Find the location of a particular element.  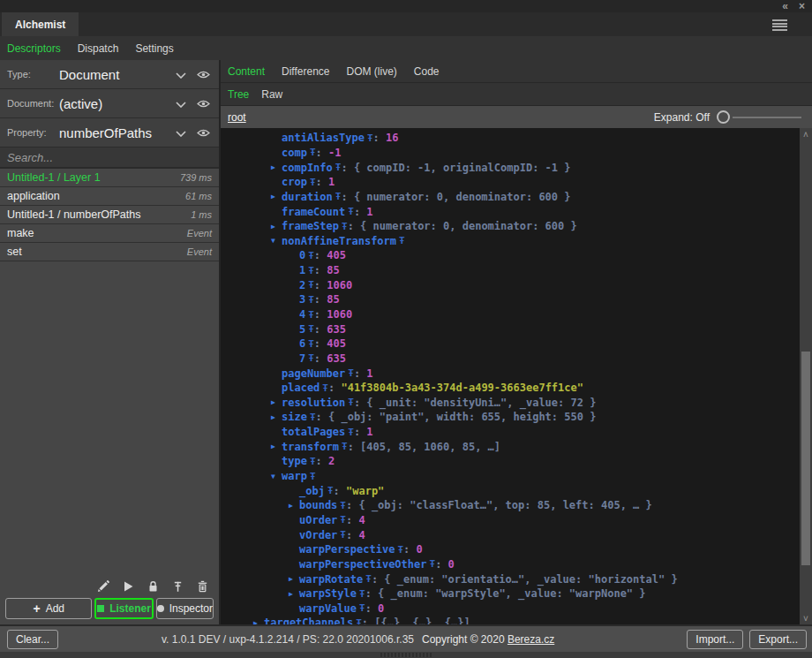

filter-property-value: numberOfPaths is located at coordinates (117, 132).